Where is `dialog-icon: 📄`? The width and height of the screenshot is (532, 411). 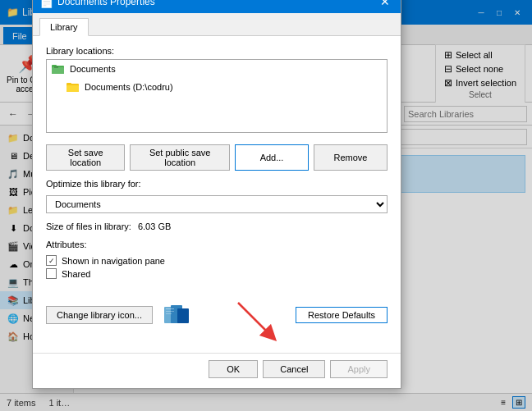 dialog-icon: 📄 is located at coordinates (46, 4).